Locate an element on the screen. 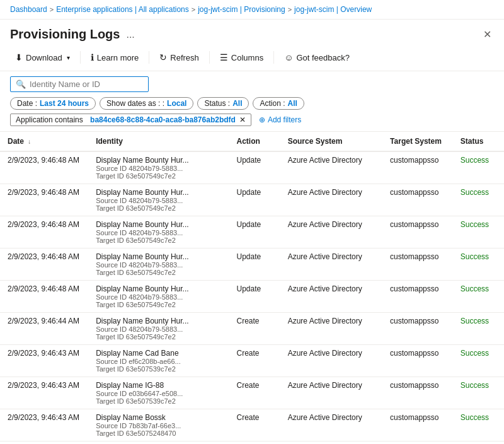 This screenshot has height=444, width=504. search-input is located at coordinates (86, 85).